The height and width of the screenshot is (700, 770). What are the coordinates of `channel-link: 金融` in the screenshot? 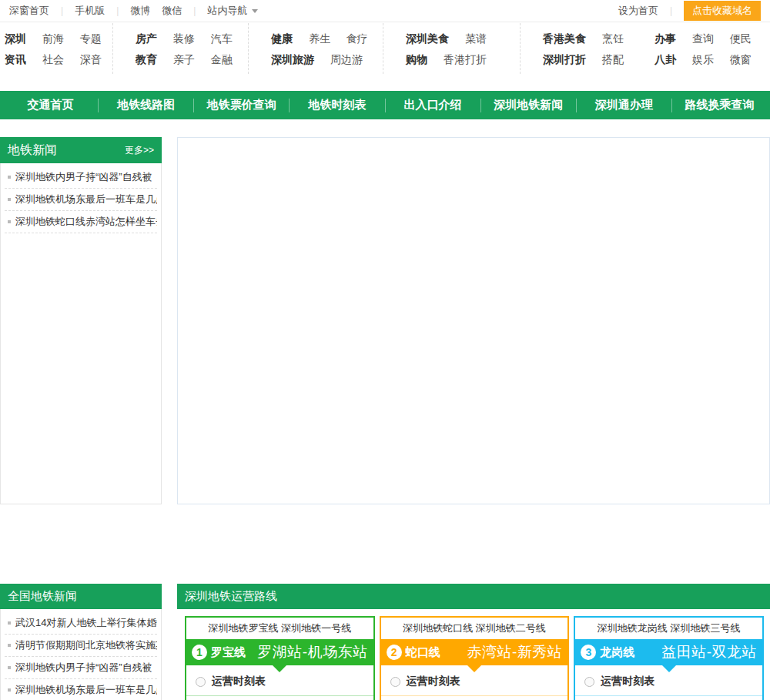 It's located at (222, 59).